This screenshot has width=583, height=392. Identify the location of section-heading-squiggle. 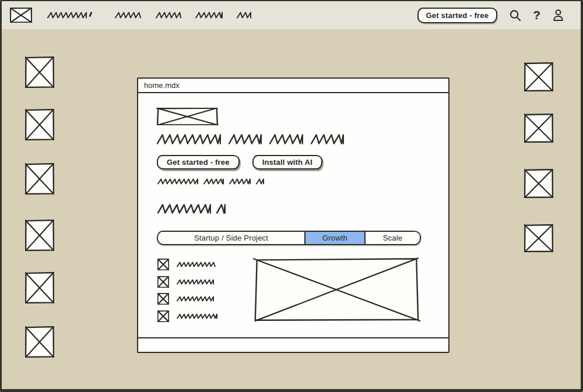
(191, 209).